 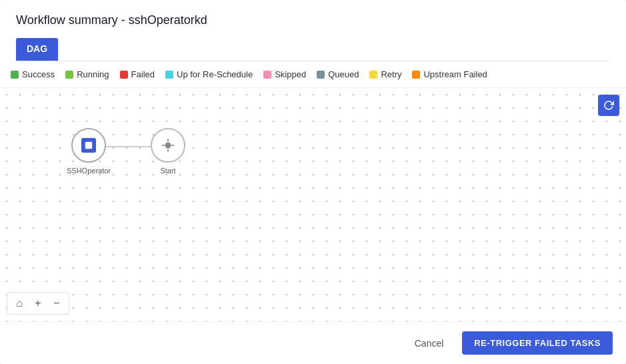 I want to click on dag-node-ssh: SSHOperator, so click(x=89, y=151).